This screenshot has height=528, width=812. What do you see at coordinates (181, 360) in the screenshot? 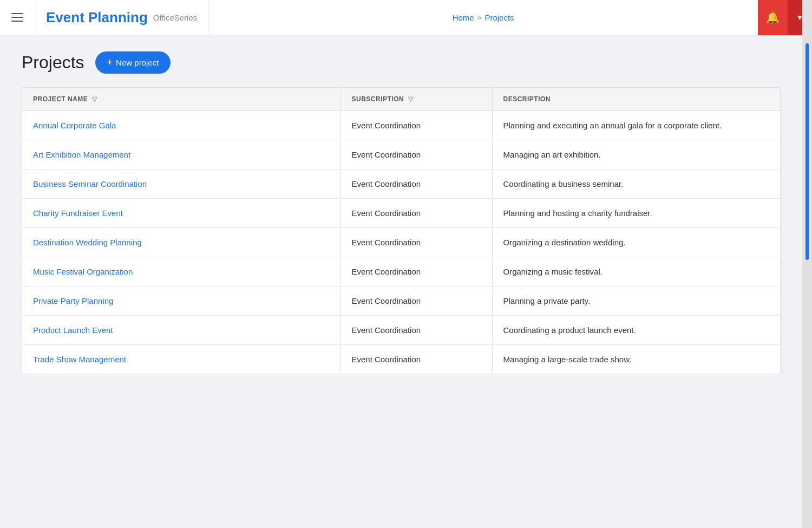
I see `project-name-cell: Trade Show Management` at bounding box center [181, 360].